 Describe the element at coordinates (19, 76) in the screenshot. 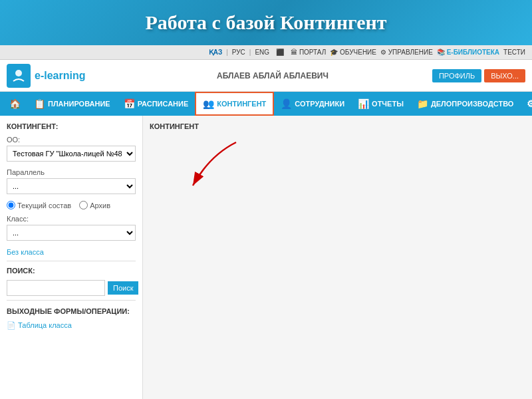

I see `logo-icon` at that location.